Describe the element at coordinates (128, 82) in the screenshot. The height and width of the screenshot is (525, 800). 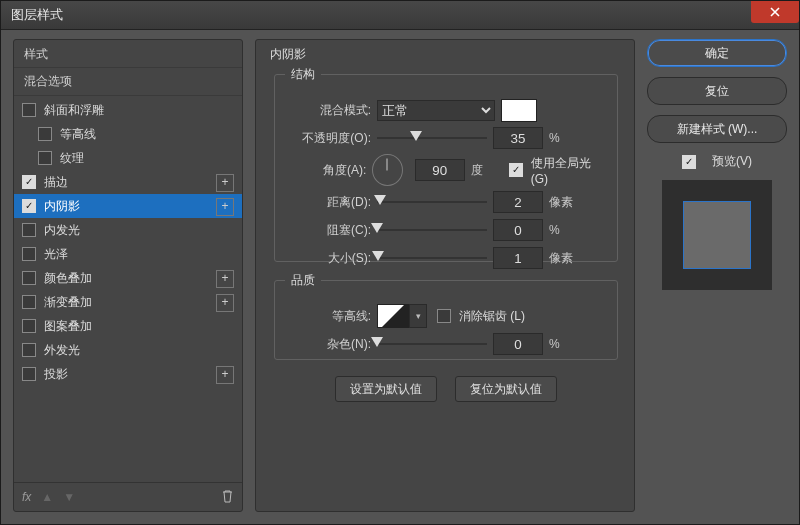
I see `blending-options-row: 混合选项` at that location.